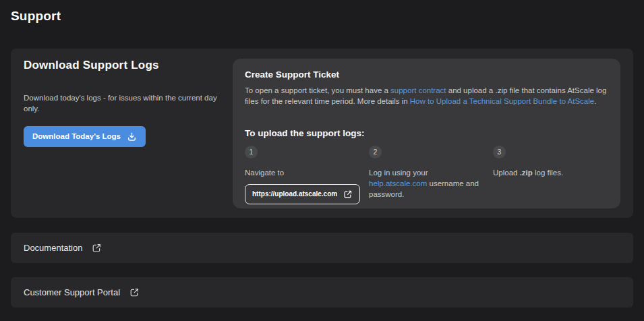 The height and width of the screenshot is (321, 644). Describe the element at coordinates (307, 175) in the screenshot. I see `upload-step-1: 1 Navigate to https://upload.atscale.com` at that location.